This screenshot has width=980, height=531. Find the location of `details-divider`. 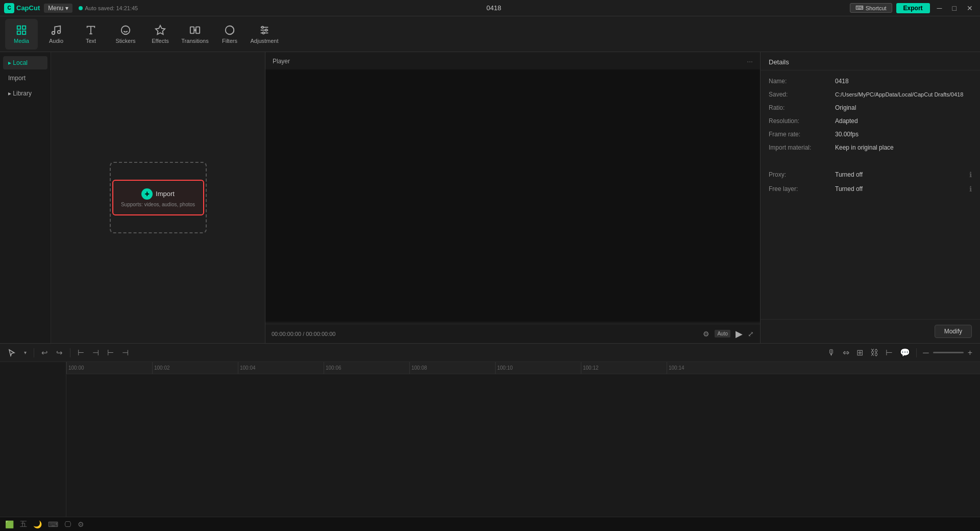

details-divider is located at coordinates (870, 161).